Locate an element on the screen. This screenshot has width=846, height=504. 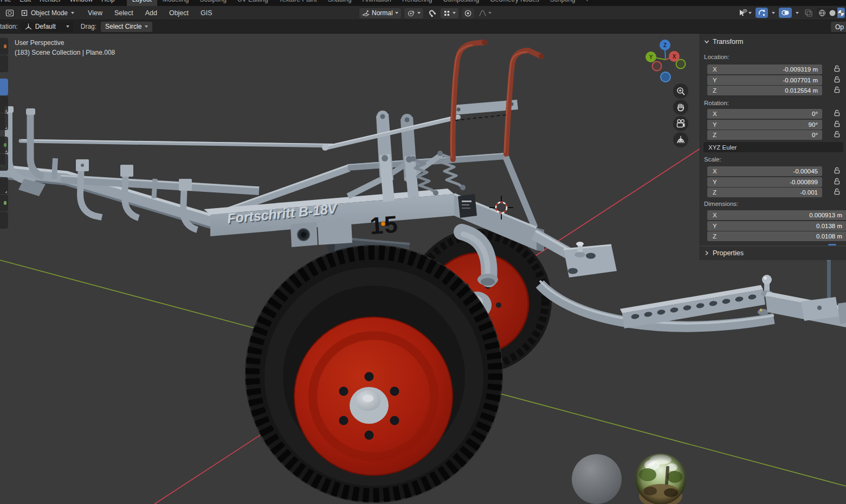
zoom-button is located at coordinates (681, 91).